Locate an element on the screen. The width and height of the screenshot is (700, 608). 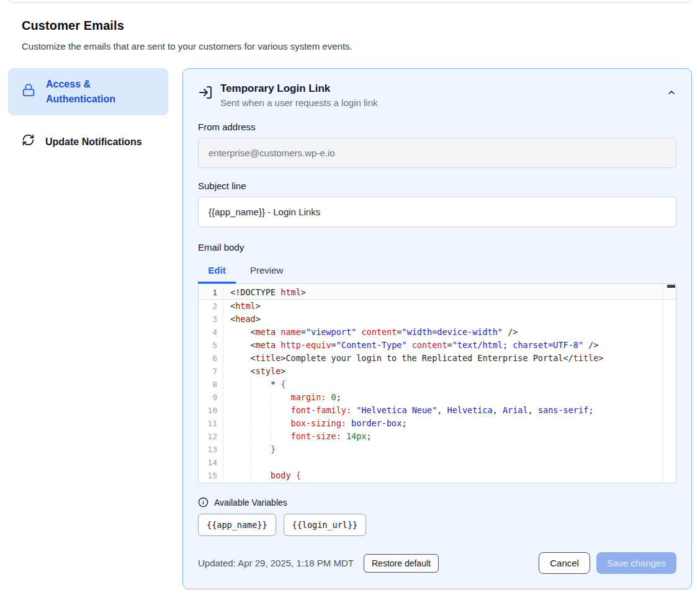
editor-line: 4 <meta name="viewport" content="width=d… is located at coordinates (437, 333).